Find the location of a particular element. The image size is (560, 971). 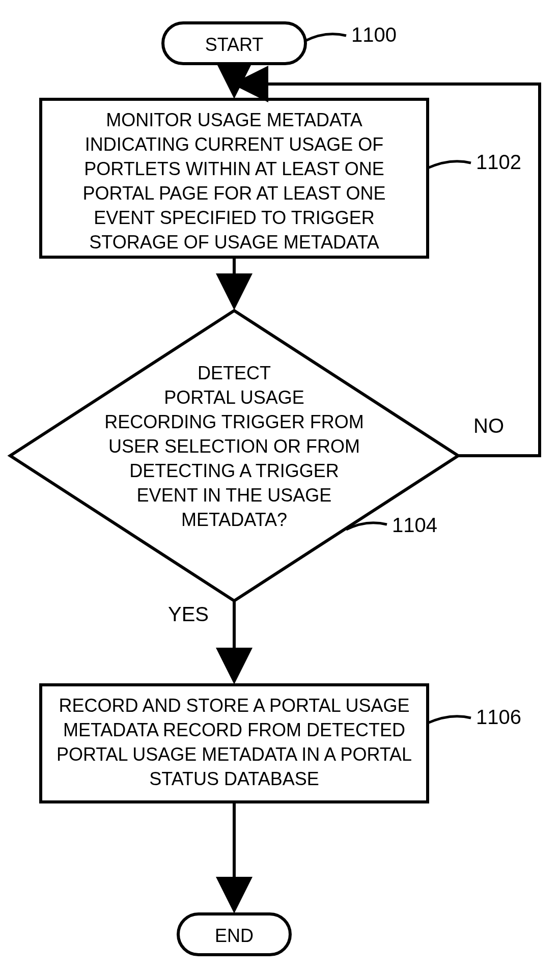

svg-text: METADATA? is located at coordinates (234, 519).